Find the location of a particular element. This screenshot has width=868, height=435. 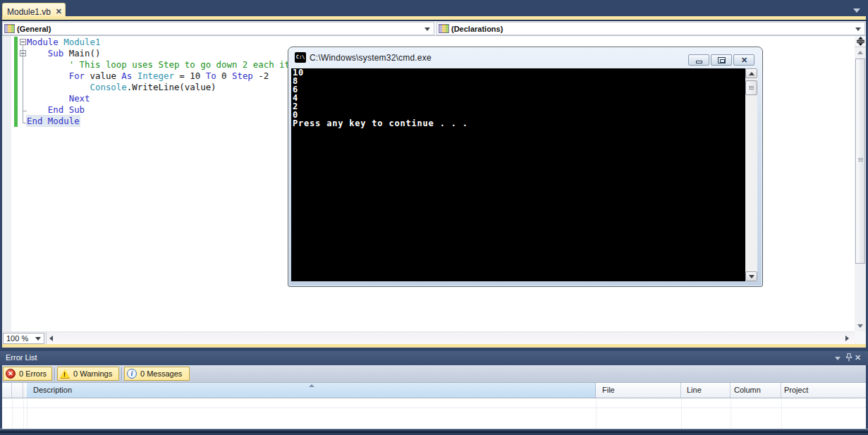

messages-filter-label: 0 Messages is located at coordinates (161, 374).